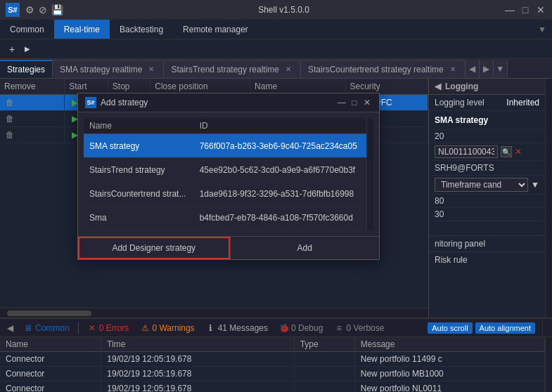 This screenshot has width=552, height=392. I want to click on verbose-label: 0 Verbose, so click(365, 328).